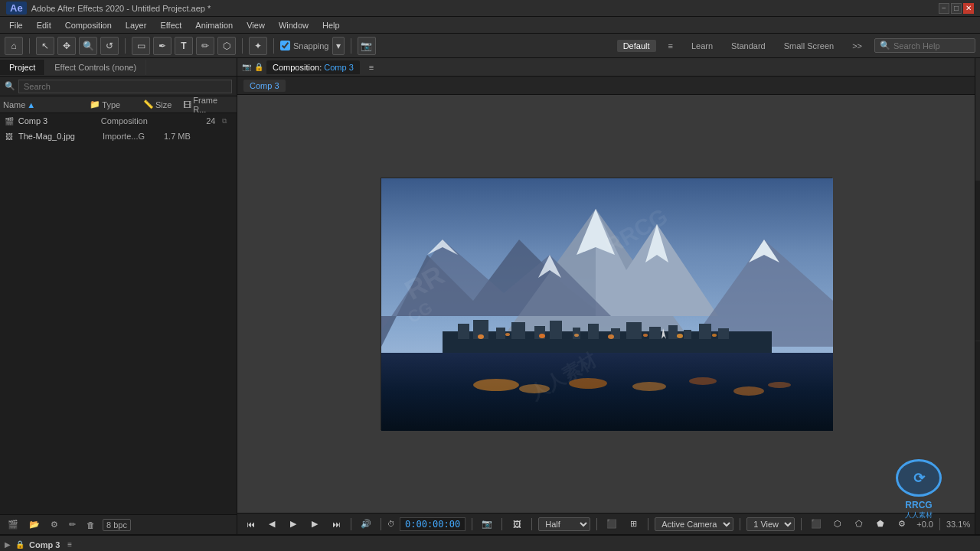 The width and height of the screenshot is (980, 551). What do you see at coordinates (164, 105) in the screenshot?
I see `col-size-label: Size` at bounding box center [164, 105].